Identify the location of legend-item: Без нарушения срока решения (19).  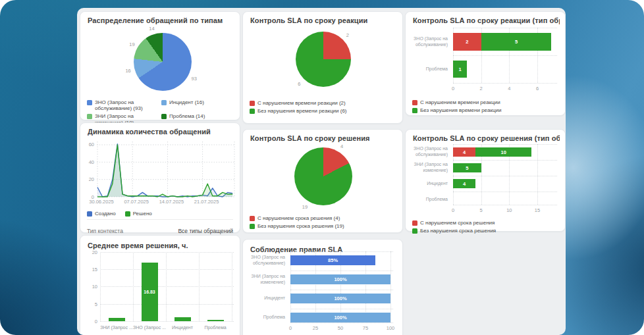
(324, 226).